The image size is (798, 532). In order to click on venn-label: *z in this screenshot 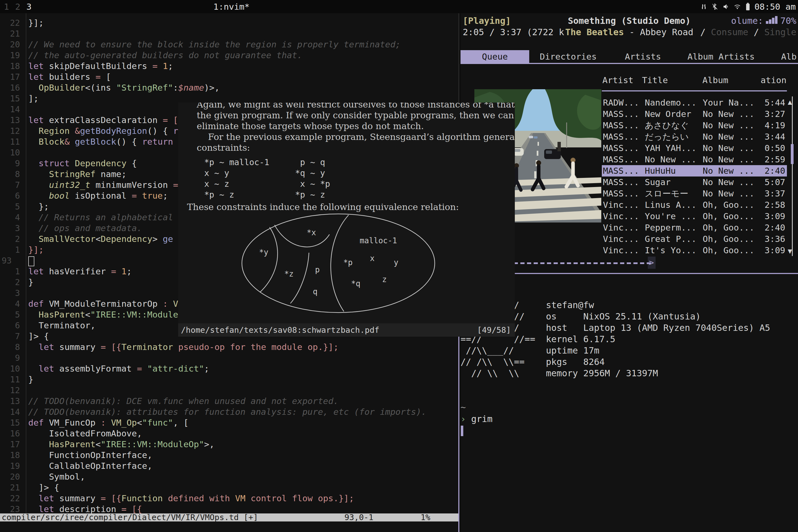, I will do `click(289, 274)`.